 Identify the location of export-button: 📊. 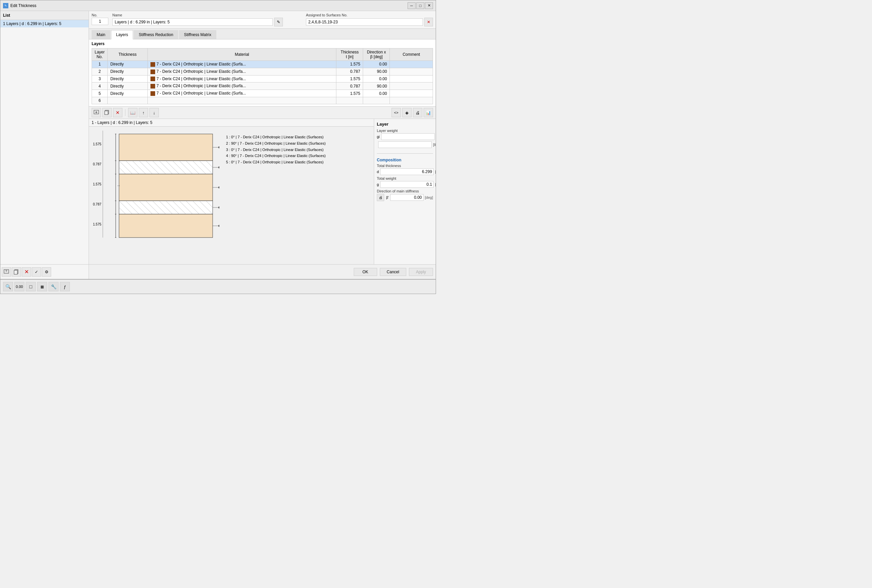
(428, 112).